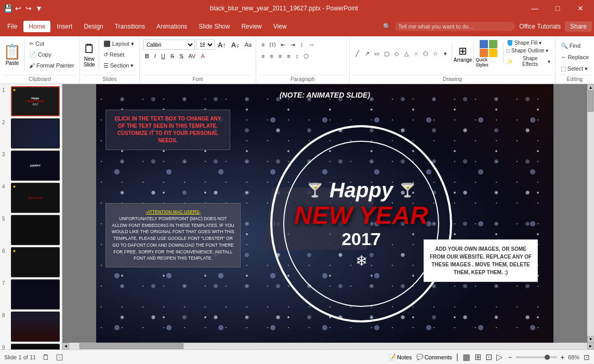  Describe the element at coordinates (169, 45) in the screenshot. I see `font-family-select: Calibri` at that location.